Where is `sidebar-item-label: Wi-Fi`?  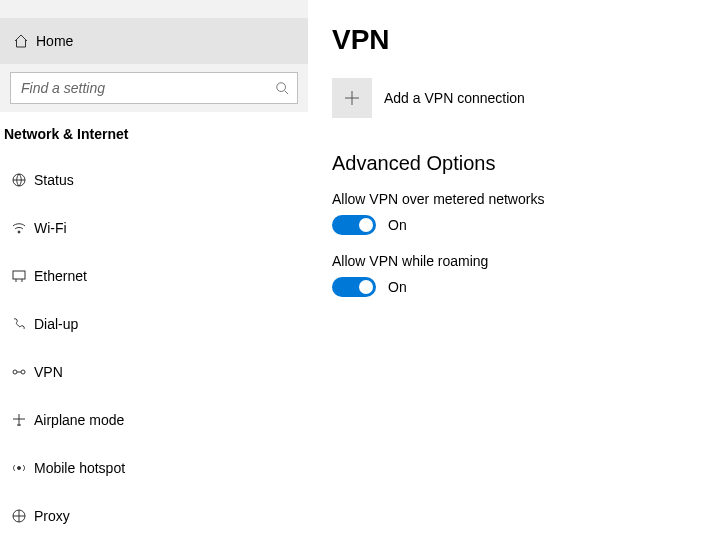
sidebar-item-label: Wi-Fi is located at coordinates (50, 228).